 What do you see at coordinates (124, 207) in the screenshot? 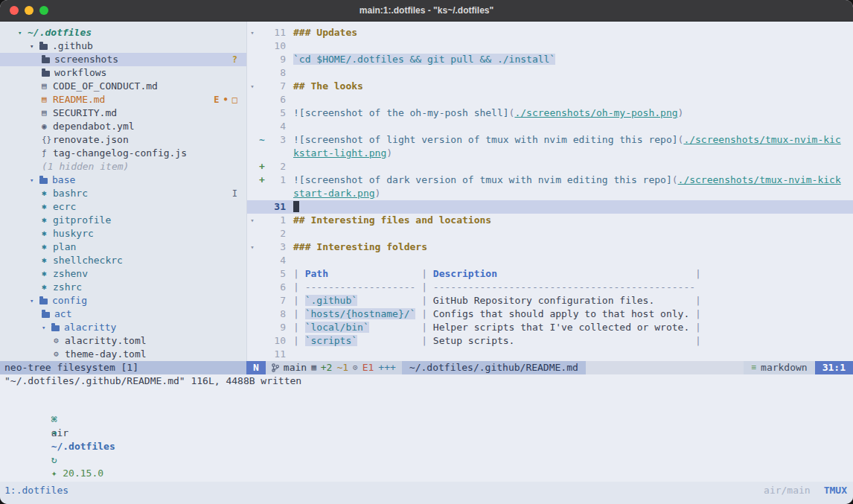
I see `tree-item: ✱ecrc` at bounding box center [124, 207].